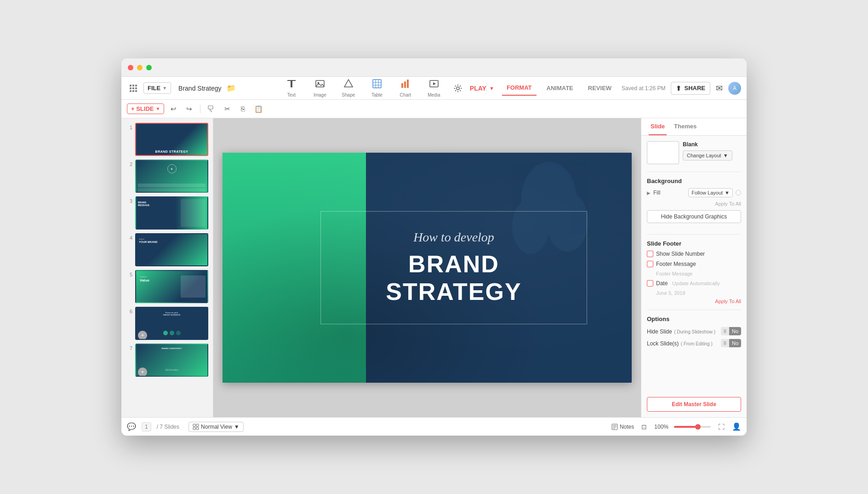 This screenshot has width=868, height=494. Describe the element at coordinates (680, 343) in the screenshot. I see `lock-slide-label-group: Lock Slide(s) ( From Editing )` at that location.